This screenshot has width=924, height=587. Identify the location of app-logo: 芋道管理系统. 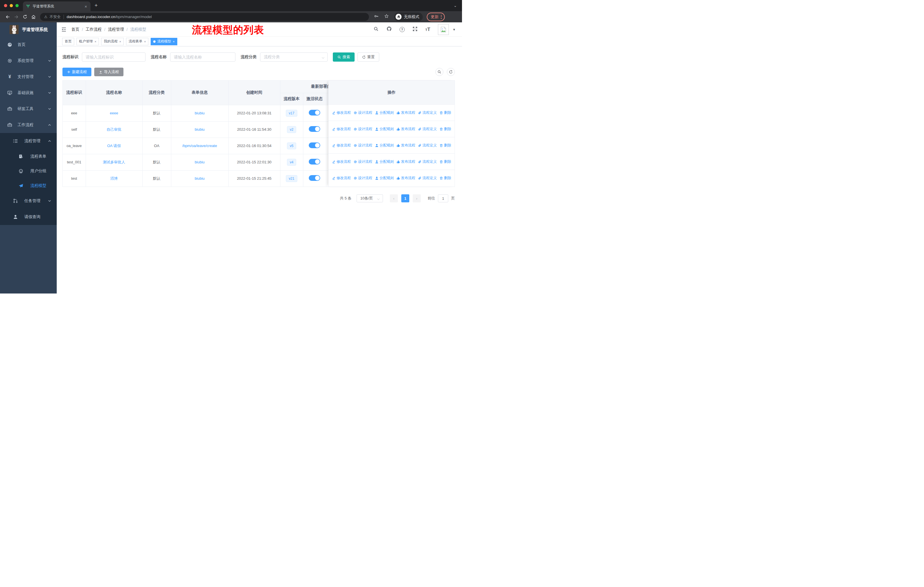
(28, 30).